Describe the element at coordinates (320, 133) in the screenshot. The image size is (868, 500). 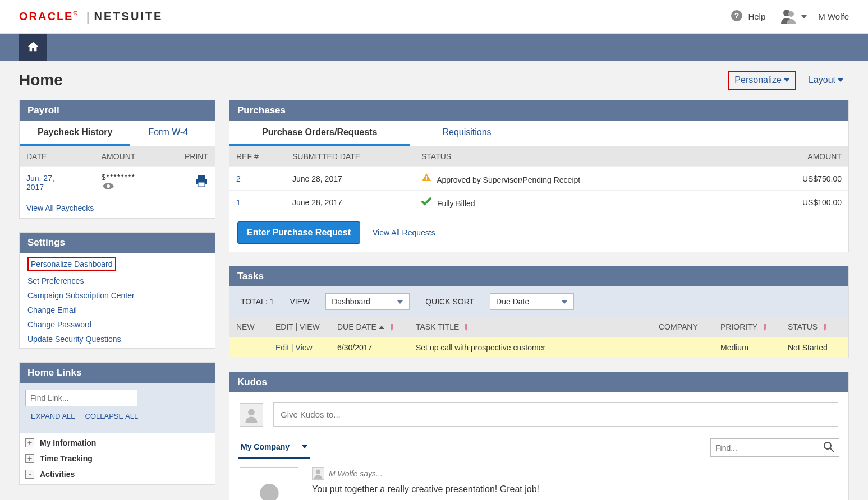
I see `tab-purchase-orders: Purchase Orders/Requests` at that location.